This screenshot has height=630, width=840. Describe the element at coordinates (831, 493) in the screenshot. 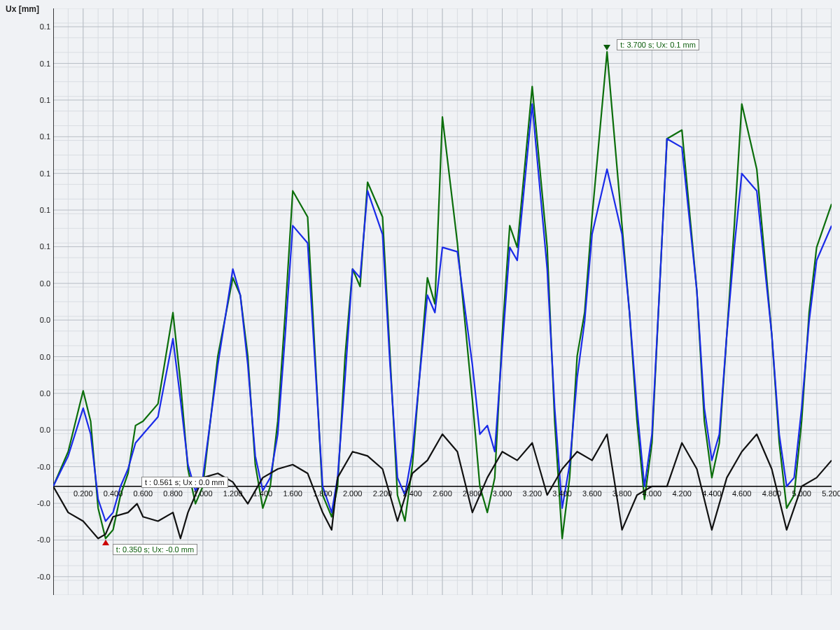

I see `x-tick: 5.200` at that location.